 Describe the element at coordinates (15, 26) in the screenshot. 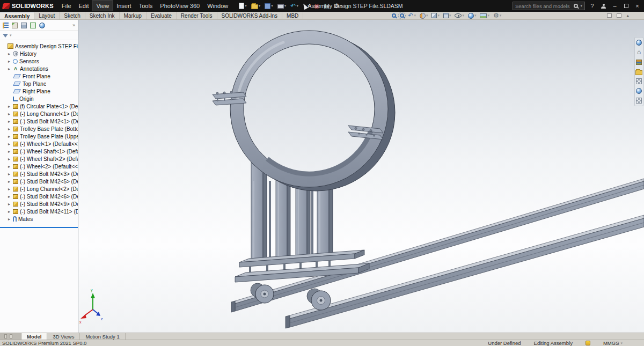

I see `propertymanager-tab-icon` at that location.